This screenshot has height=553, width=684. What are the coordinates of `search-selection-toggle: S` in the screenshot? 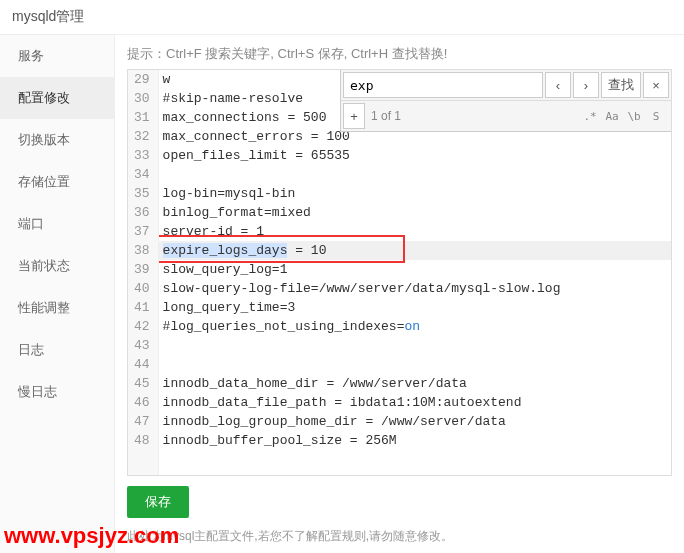 It's located at (656, 116).